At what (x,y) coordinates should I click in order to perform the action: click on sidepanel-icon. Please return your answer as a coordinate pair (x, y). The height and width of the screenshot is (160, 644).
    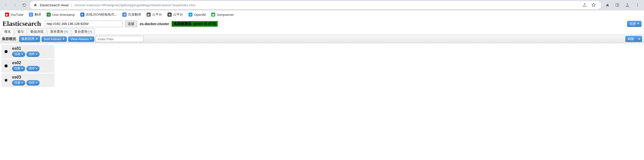
    Looking at the image, I should click on (617, 5).